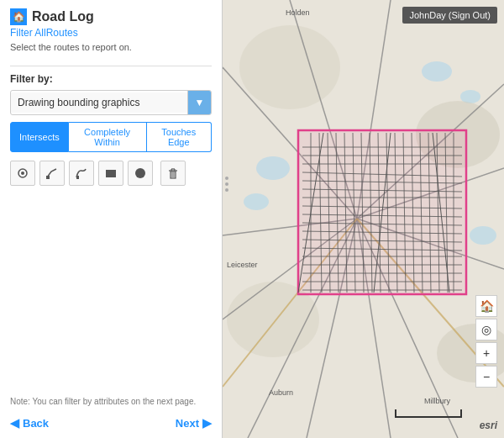 The image size is (504, 438). Describe the element at coordinates (140, 173) in the screenshot. I see `circle-tool` at that location.